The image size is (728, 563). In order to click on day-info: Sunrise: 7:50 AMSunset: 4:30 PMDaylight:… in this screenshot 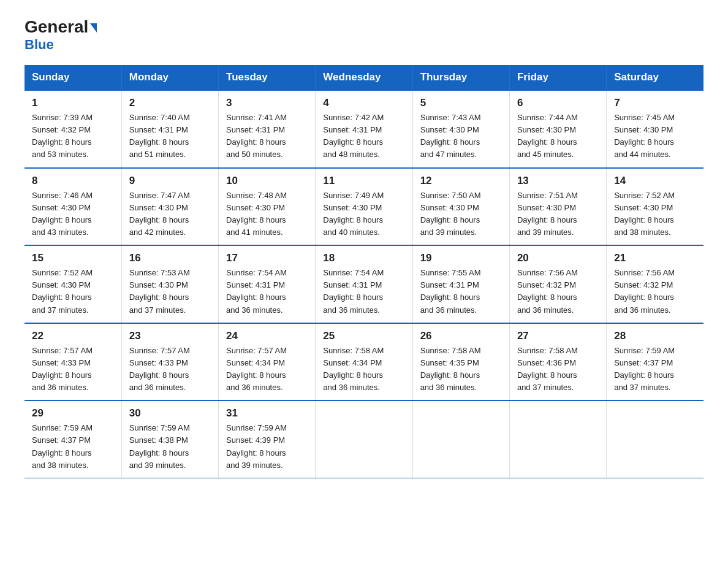, I will do `click(461, 215)`.